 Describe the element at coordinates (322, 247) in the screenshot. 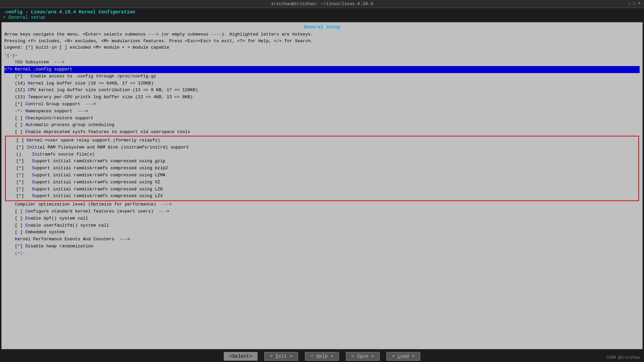

I see `list-item: [*] Disable heap randomization` at that location.